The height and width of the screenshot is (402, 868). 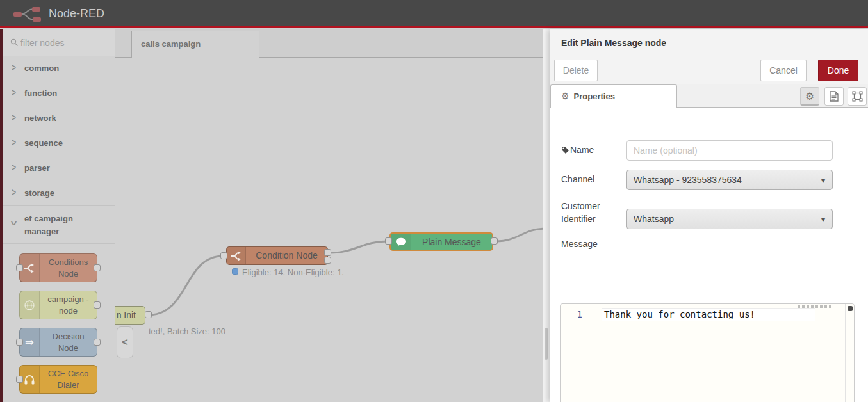 I want to click on flow-node-plain-message: Plain Message, so click(x=441, y=242).